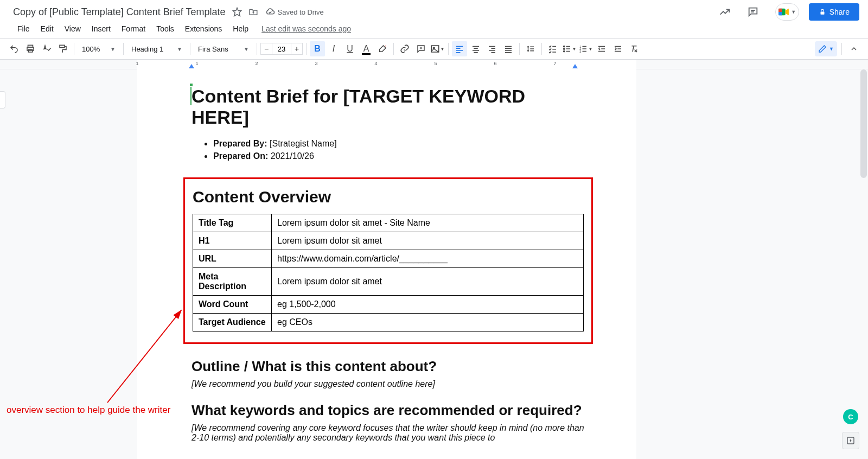 Image resolution: width=868 pixels, height=459 pixels. What do you see at coordinates (388, 322) in the screenshot?
I see `table-row: Target Audienceeg CEOs` at bounding box center [388, 322].